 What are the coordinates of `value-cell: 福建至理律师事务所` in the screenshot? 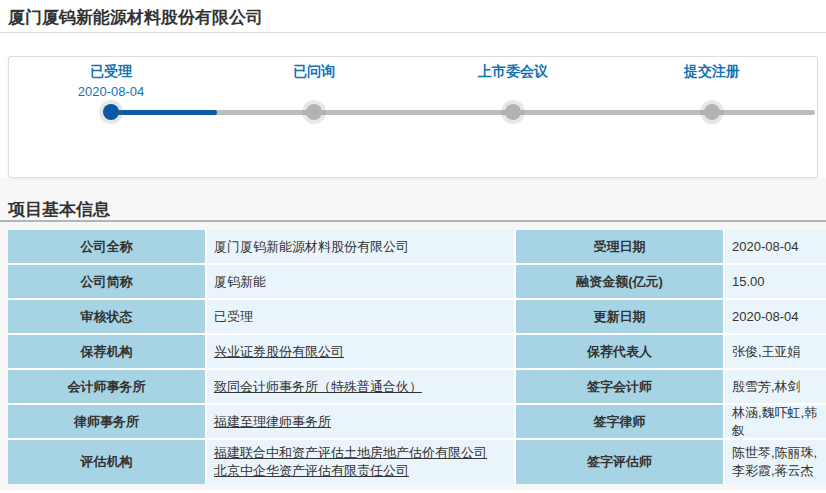 It's located at (360, 422).